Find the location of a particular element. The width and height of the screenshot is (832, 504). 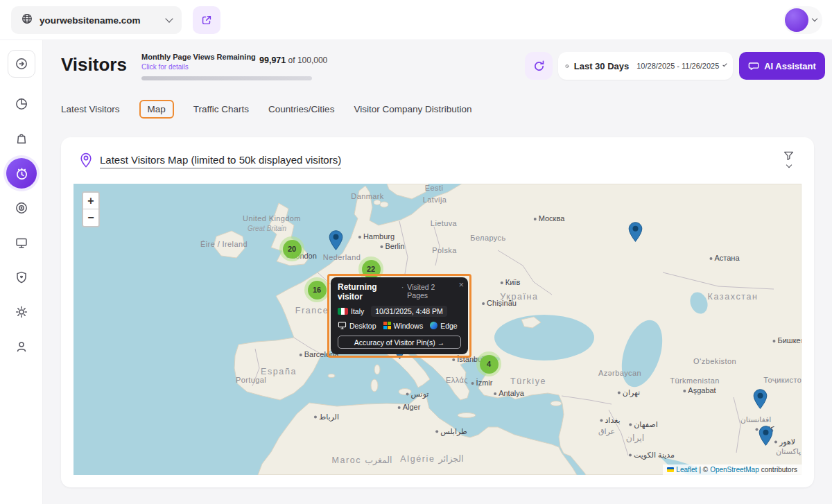

sidebar-item-dashboard is located at coordinates (21, 104).